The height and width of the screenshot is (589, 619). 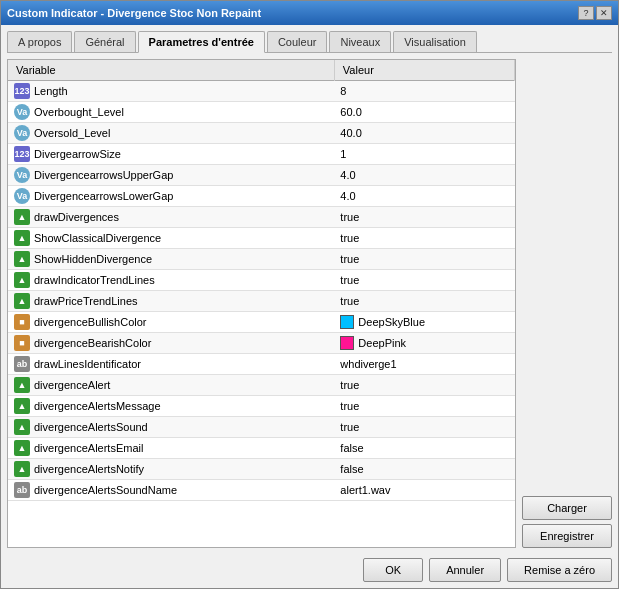 What do you see at coordinates (72, 385) in the screenshot?
I see `row-variable-name: divergenceAlert` at bounding box center [72, 385].